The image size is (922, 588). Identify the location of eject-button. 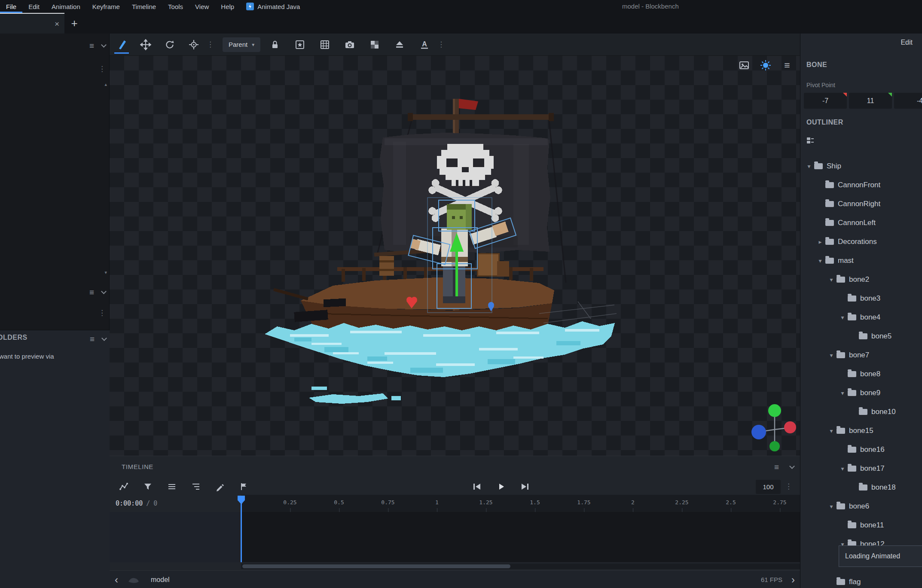
(400, 45).